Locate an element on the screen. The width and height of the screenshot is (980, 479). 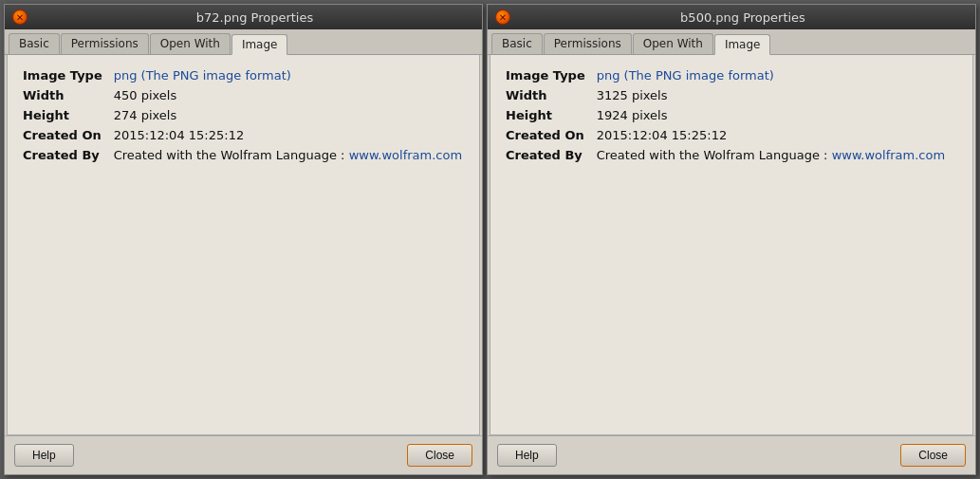
value-created-by-b500: Created with the Wolfram Language : www.… is located at coordinates (777, 156).